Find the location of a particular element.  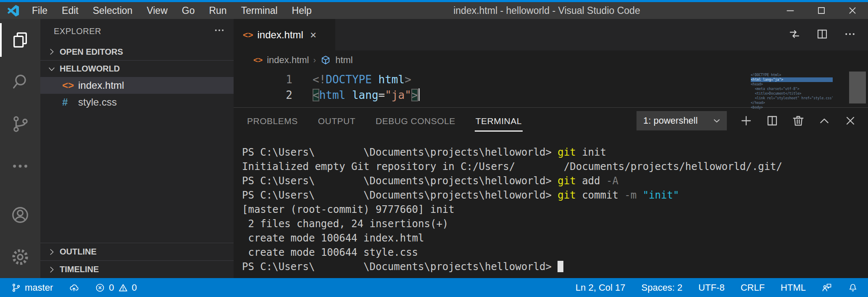

file-item-style-css: #style.css is located at coordinates (137, 102).